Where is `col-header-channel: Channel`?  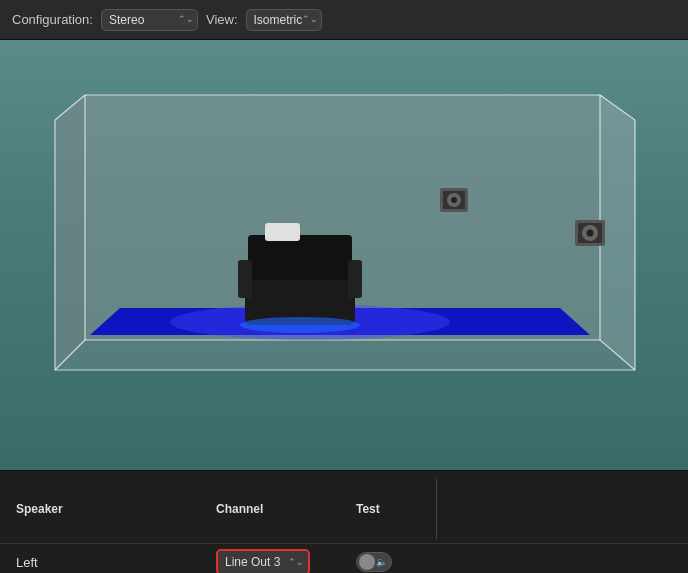
col-header-channel: Channel is located at coordinates (286, 509).